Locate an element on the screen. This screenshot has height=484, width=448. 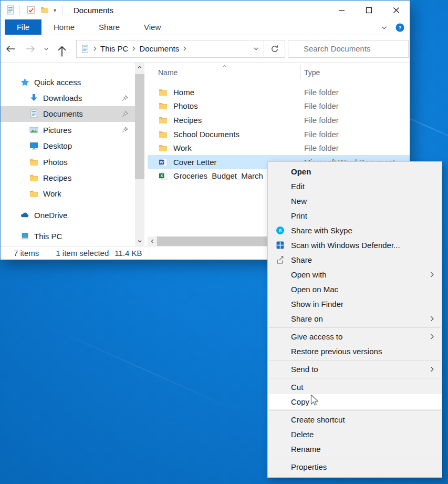
column-header-name: Name is located at coordinates (168, 73).